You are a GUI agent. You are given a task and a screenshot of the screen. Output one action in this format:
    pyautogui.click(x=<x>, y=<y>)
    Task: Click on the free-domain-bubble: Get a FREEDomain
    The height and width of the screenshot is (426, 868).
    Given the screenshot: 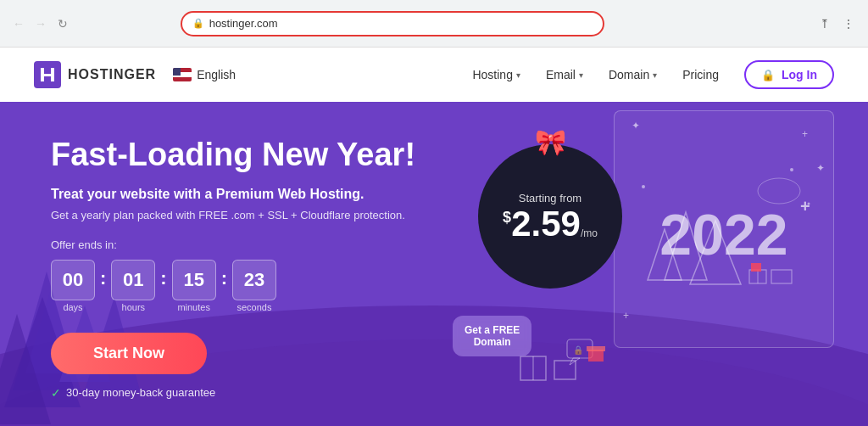 What is the action you would take?
    pyautogui.click(x=492, y=336)
    